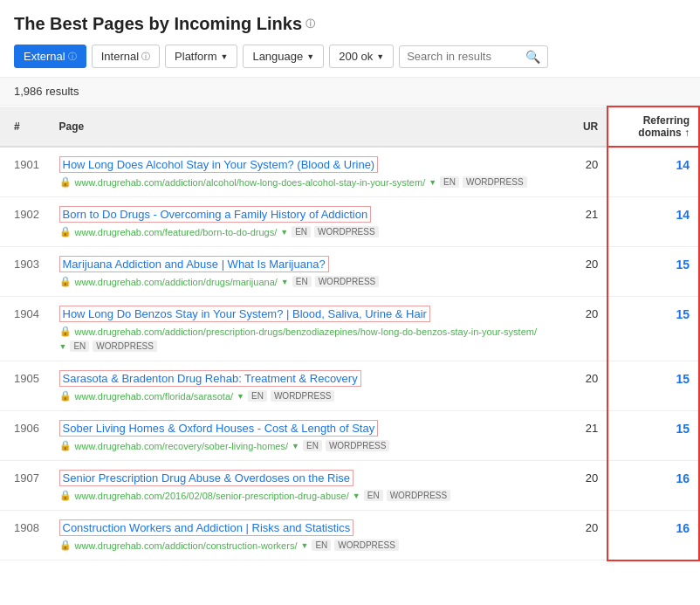 The image size is (700, 605). What do you see at coordinates (311, 24) in the screenshot?
I see `title-info-icon: ⓘ` at bounding box center [311, 24].